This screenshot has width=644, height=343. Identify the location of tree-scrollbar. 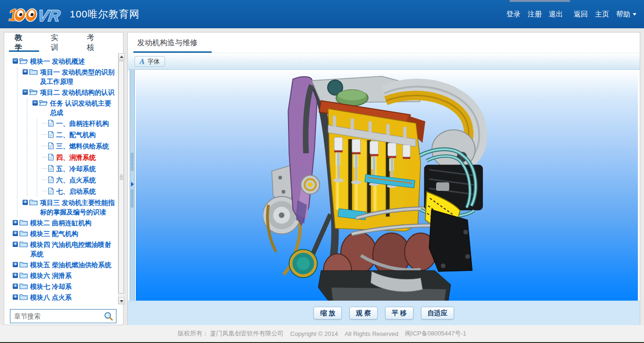
(121, 179).